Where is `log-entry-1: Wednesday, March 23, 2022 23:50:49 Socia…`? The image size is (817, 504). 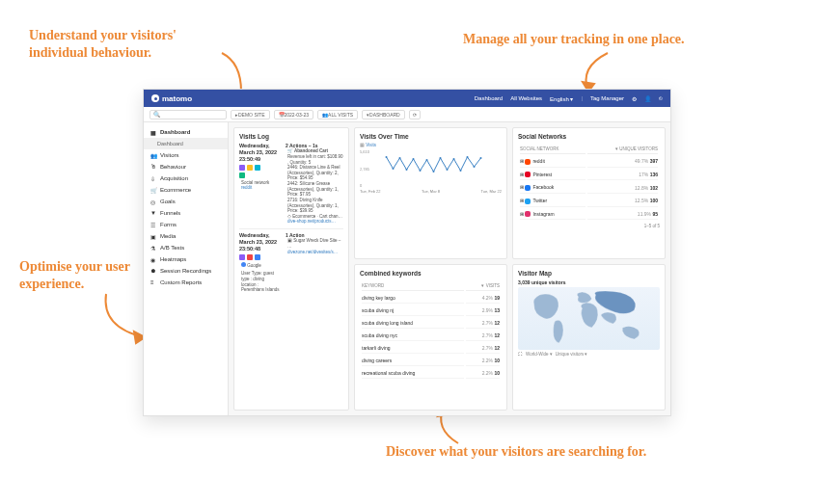 log-entry-1: Wednesday, March 23, 2022 23:50:49 Socia… is located at coordinates (291, 183).